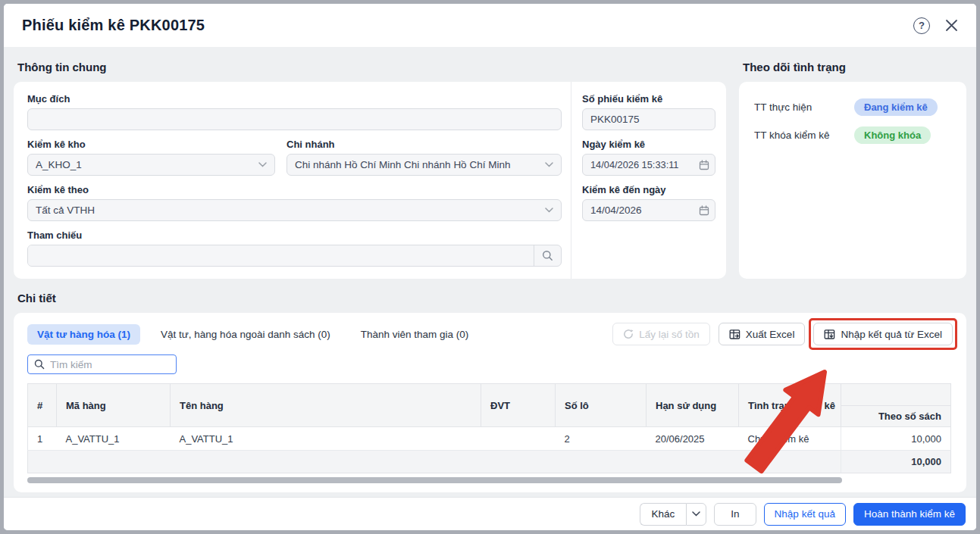 The image size is (980, 534). What do you see at coordinates (294, 98) in the screenshot?
I see `purpose-label: Mục đích` at bounding box center [294, 98].